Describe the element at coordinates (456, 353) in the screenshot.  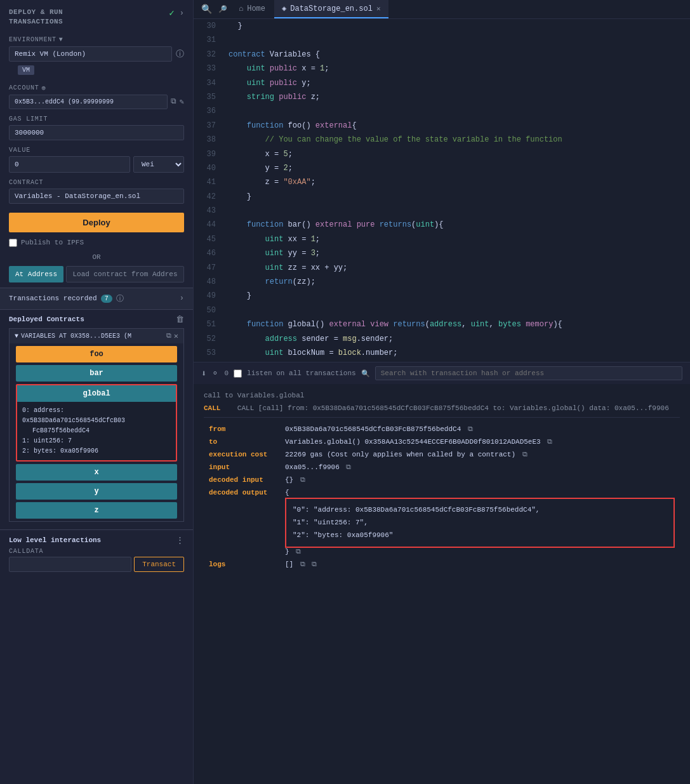
I see `line-code: uint blockNum = block.number;` at that location.